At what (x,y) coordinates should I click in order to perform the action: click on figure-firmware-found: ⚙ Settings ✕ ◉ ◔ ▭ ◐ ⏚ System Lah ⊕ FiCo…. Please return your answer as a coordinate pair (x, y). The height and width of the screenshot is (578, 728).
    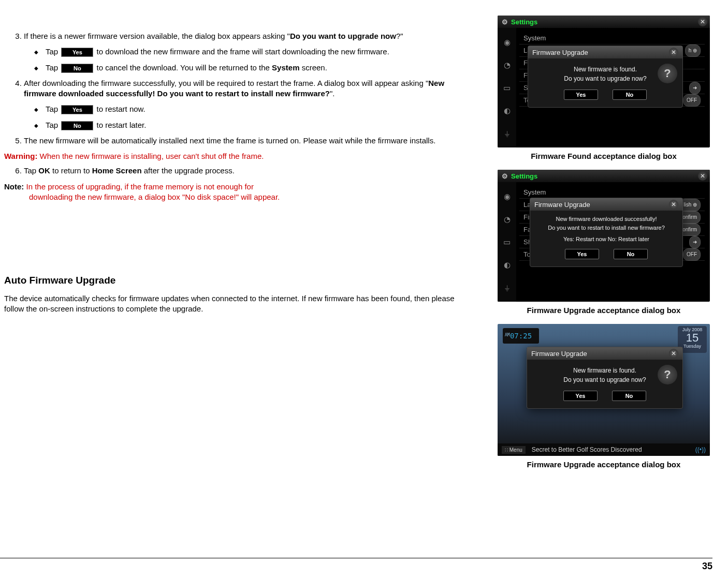
    Looking at the image, I should click on (604, 82).